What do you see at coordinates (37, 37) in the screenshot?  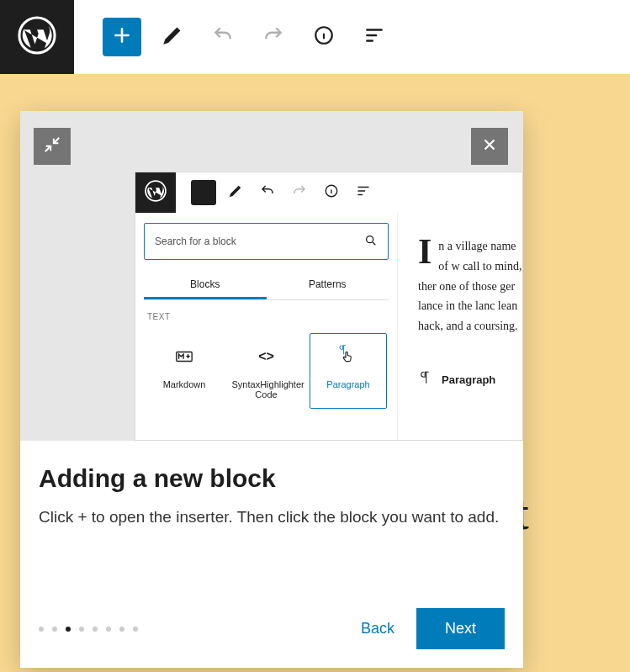 I see `wordpress-logo-tile` at bounding box center [37, 37].